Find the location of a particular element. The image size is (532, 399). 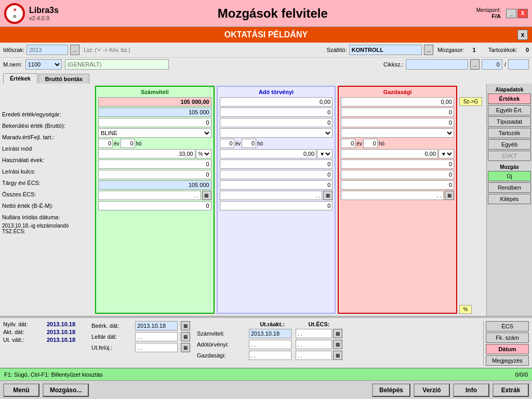

minimize-button: _ is located at coordinates (511, 14).